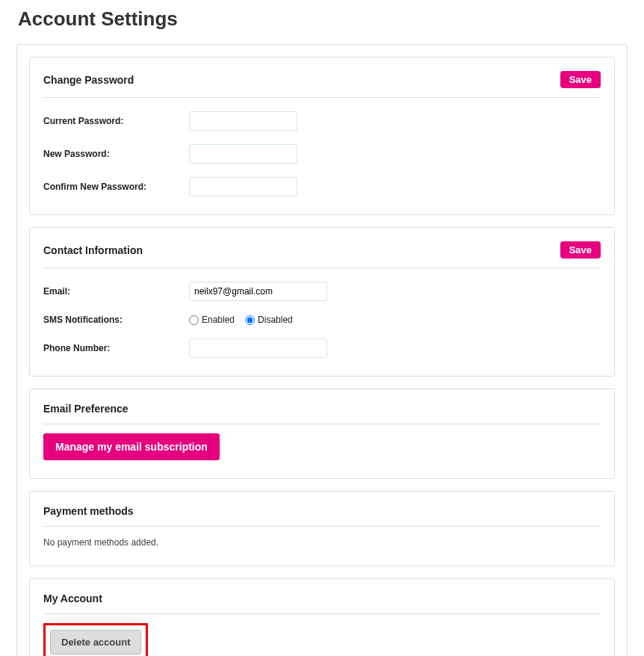 This screenshot has width=644, height=656. I want to click on label-email: Email:, so click(117, 291).